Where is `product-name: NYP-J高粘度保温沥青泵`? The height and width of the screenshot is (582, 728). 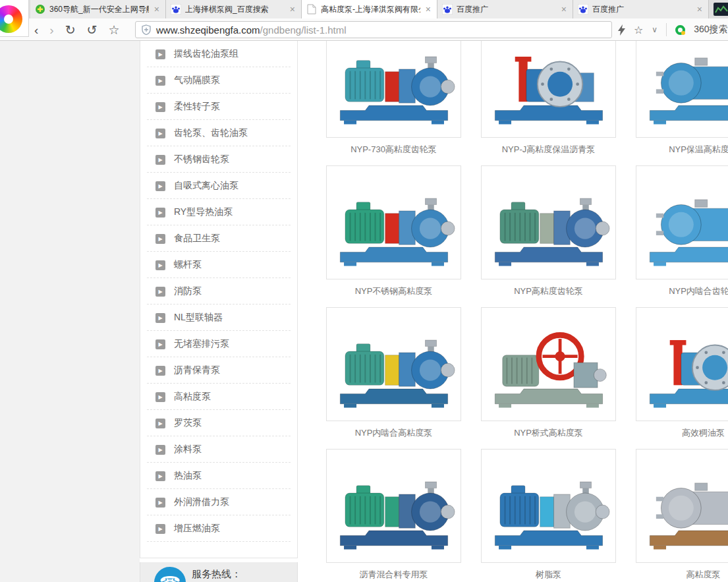
product-name: NYP-J高粘度保温沥青泵 is located at coordinates (548, 150).